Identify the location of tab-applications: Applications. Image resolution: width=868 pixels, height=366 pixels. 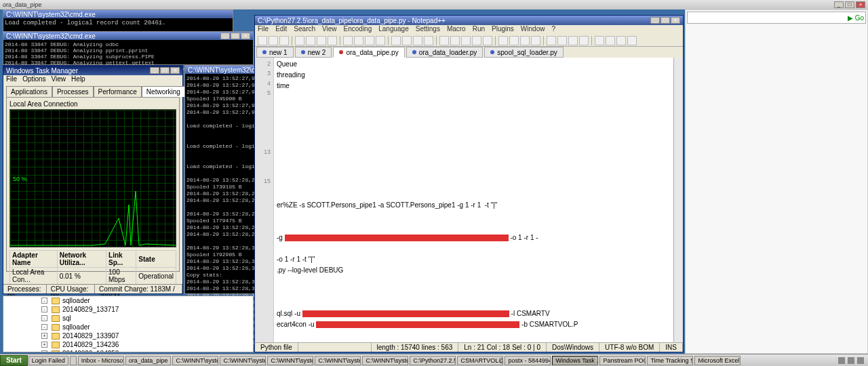
(29, 92).